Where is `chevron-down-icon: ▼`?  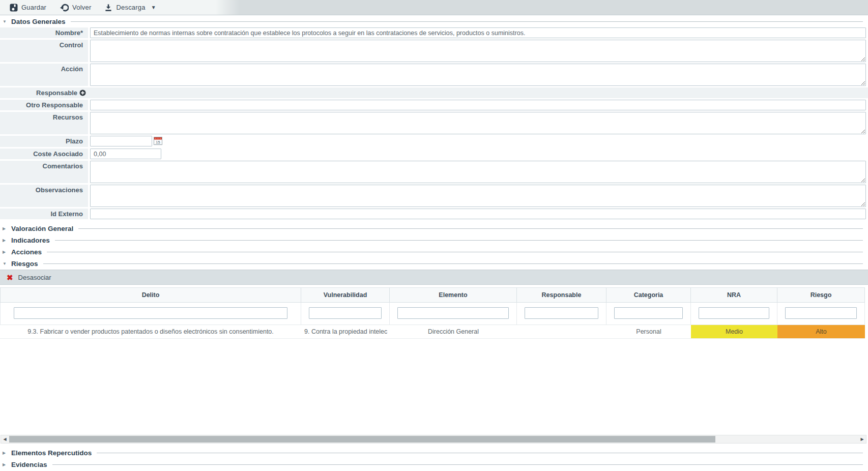 chevron-down-icon: ▼ is located at coordinates (154, 7).